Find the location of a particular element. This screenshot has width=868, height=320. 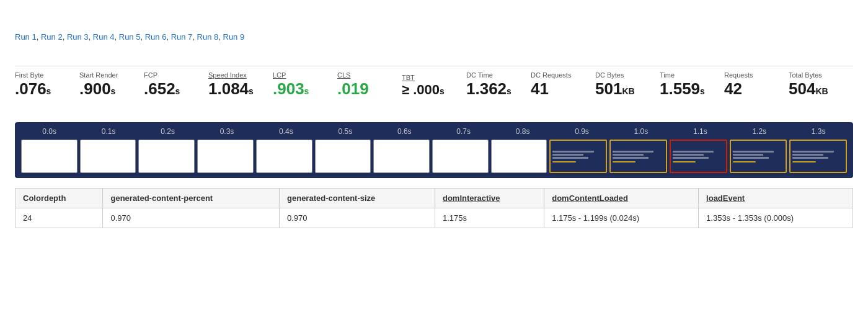

metric-name: TBT is located at coordinates (433, 78).